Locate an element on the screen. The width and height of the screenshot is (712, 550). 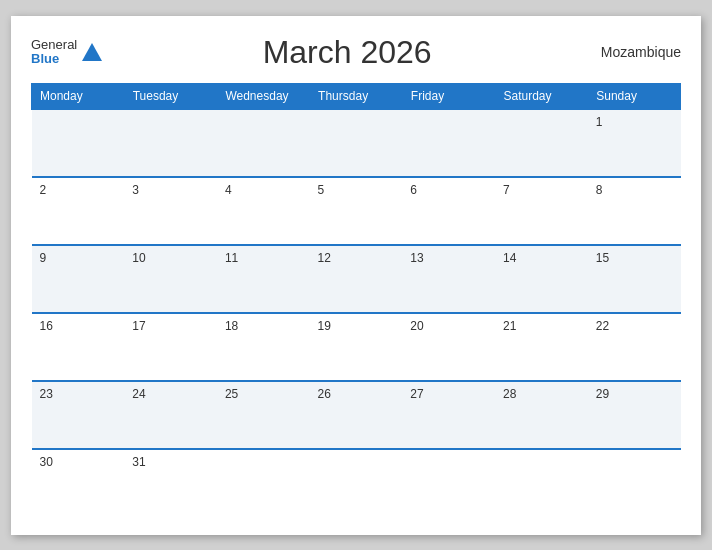
calendar-cell: 18 is located at coordinates (264, 347).